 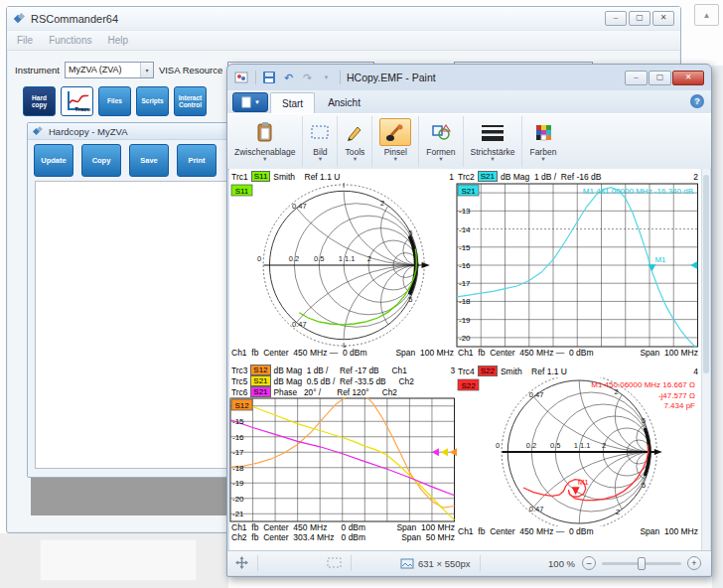 I want to click on svg-text: -18, so click(x=465, y=302).